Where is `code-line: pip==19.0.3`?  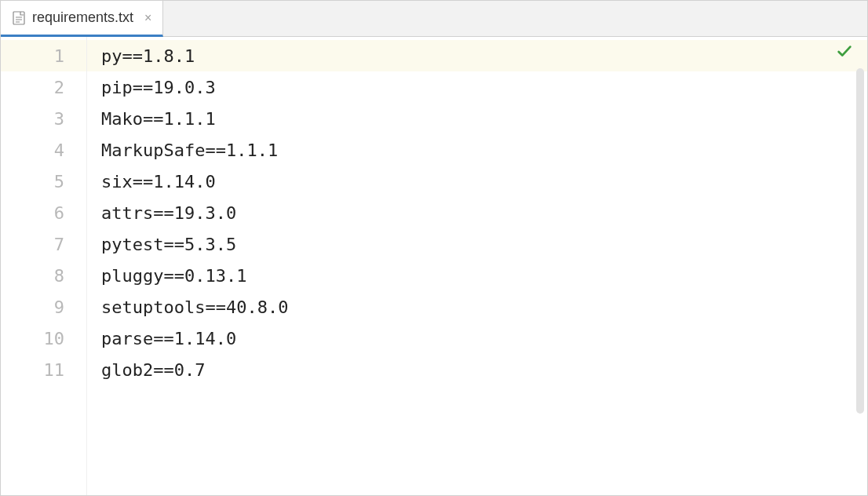 code-line: pip==19.0.3 is located at coordinates (477, 87).